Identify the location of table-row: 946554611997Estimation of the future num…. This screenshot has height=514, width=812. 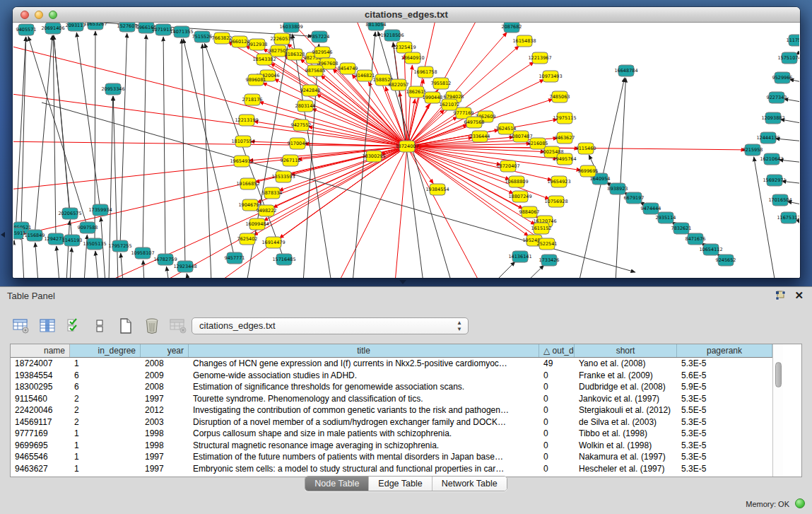
(392, 457).